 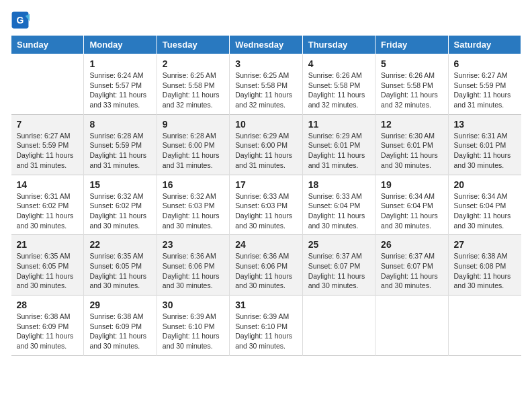 I want to click on calendar-day-cell: 9Sunrise: 6:28 AM Sunset: 6:00 PM Daylig…, so click(x=193, y=144).